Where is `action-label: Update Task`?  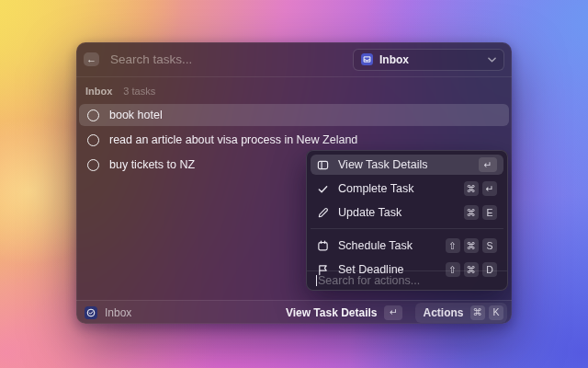 action-label: Update Task is located at coordinates (397, 213).